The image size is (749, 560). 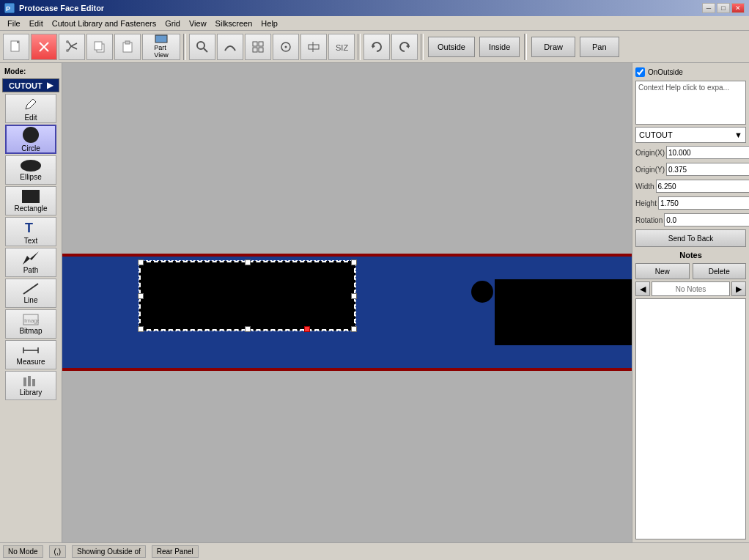 I want to click on on-outside-row: OnOutside, so click(x=690, y=72).